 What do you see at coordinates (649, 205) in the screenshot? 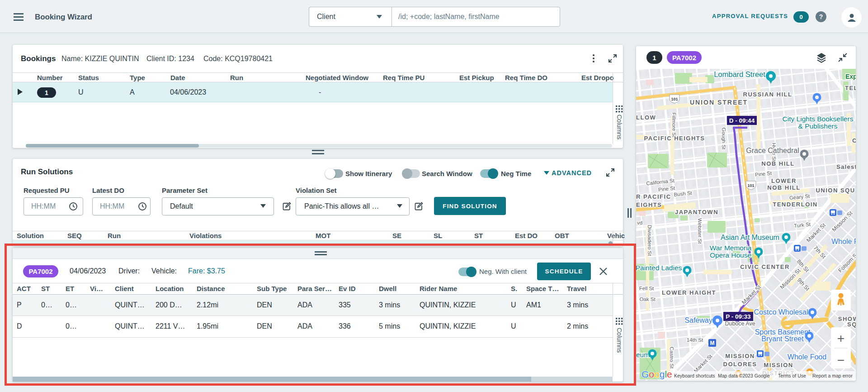
I see `svg-text: EIGHTS` at bounding box center [649, 205].